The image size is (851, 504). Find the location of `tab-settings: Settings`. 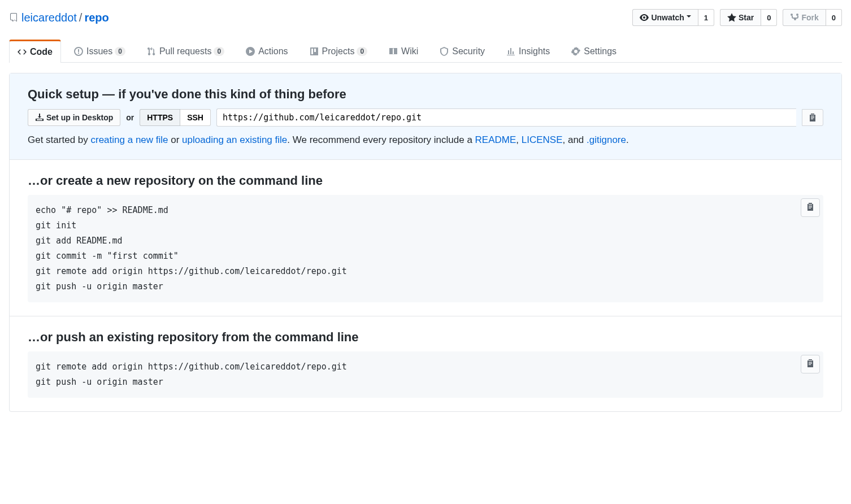

tab-settings: Settings is located at coordinates (594, 51).